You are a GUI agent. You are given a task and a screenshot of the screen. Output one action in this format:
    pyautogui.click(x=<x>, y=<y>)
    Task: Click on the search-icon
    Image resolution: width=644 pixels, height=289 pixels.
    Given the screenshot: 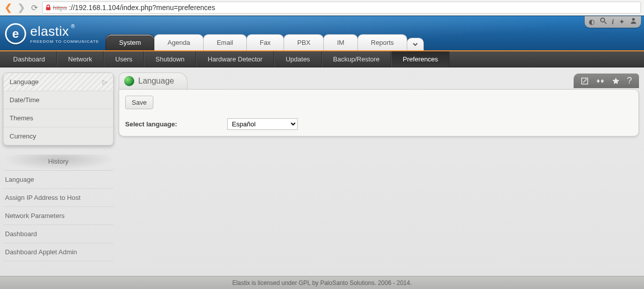 What is the action you would take?
    pyautogui.click(x=603, y=22)
    